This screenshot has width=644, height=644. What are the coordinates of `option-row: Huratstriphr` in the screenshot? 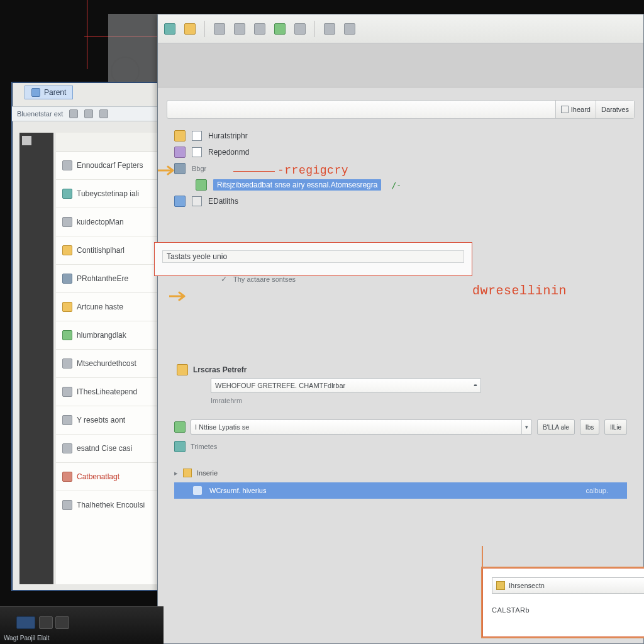 It's located at (401, 136).